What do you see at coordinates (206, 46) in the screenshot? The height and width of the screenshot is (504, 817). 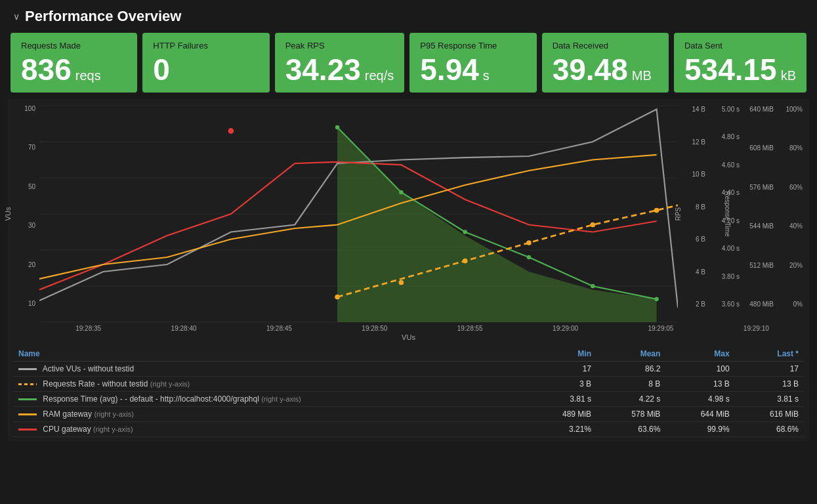 I see `metric-label: HTTP Failures` at bounding box center [206, 46].